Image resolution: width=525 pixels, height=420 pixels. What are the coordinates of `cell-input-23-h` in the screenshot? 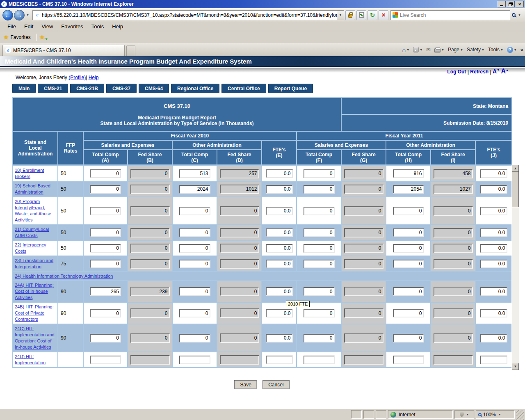 It's located at (409, 264).